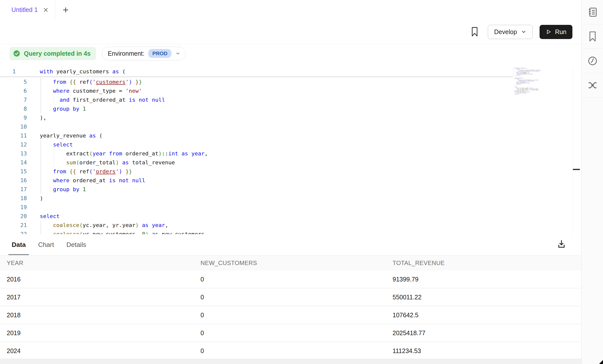 The image size is (603, 364). I want to click on table-cell: 550011.22, so click(407, 297).